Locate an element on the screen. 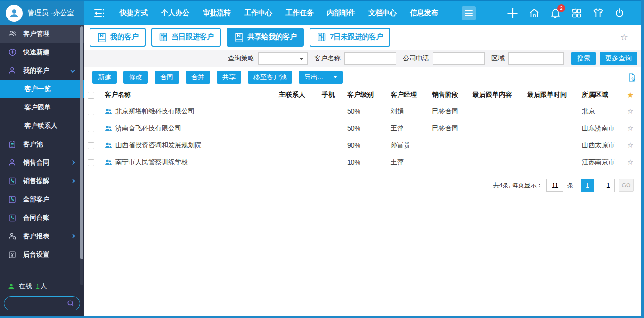 Image resolution: width=644 pixels, height=318 pixels. customer-name: 济南奋飞科技有限公司 is located at coordinates (148, 128).